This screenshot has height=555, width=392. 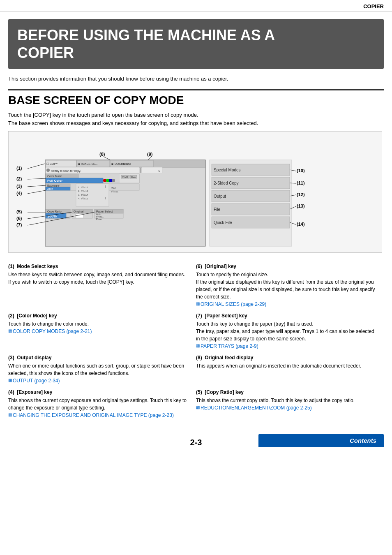 What do you see at coordinates (196, 44) in the screenshot?
I see `main-title: BEFORE USING THE MACHINE AS A COPIER` at bounding box center [196, 44].